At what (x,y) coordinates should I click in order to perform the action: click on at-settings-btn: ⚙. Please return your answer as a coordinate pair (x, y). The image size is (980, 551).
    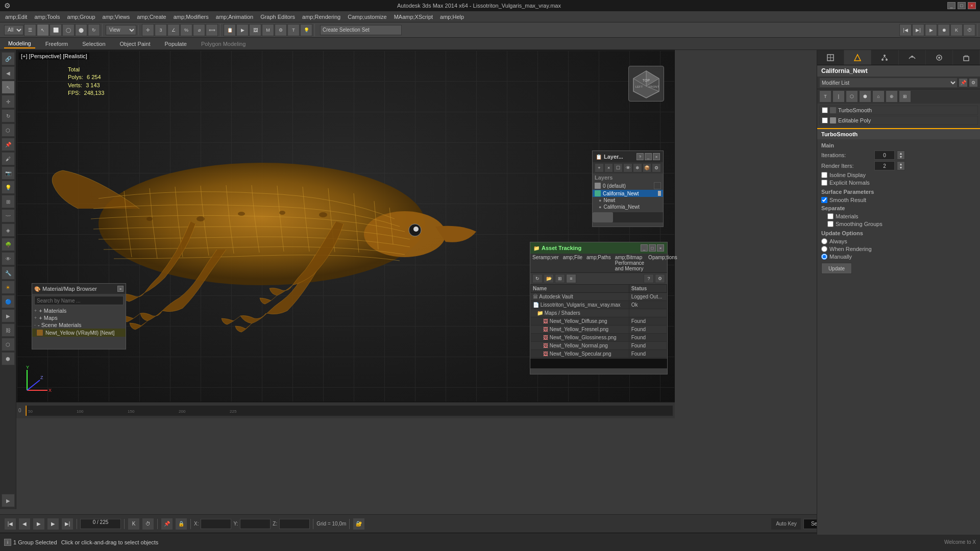
    Looking at the image, I should click on (660, 279).